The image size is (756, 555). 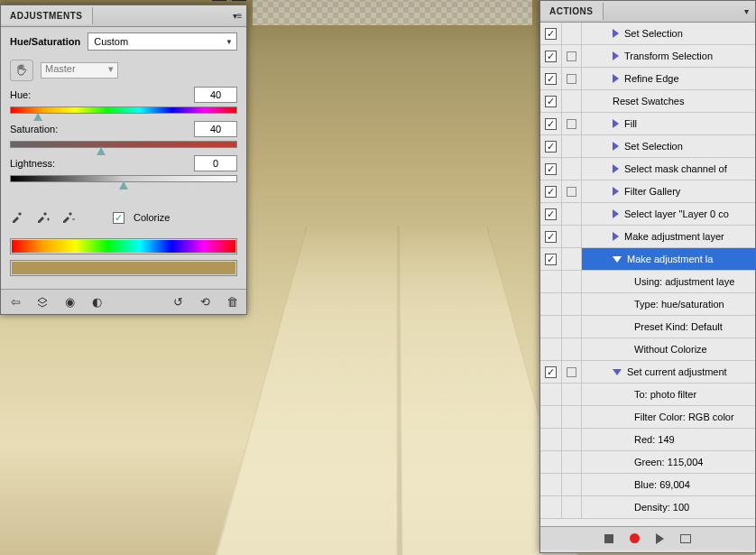 What do you see at coordinates (648, 350) in the screenshot?
I see `action-row: Without Colorize` at bounding box center [648, 350].